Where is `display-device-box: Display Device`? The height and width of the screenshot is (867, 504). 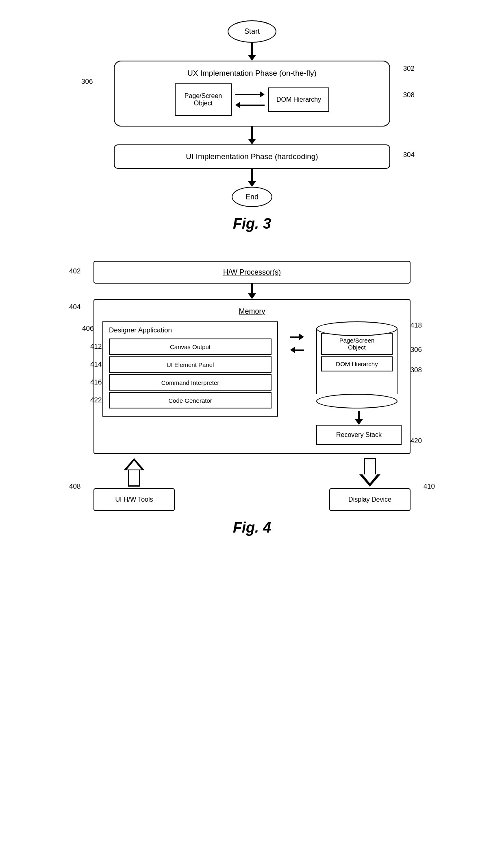
display-device-box: Display Device is located at coordinates (370, 500).